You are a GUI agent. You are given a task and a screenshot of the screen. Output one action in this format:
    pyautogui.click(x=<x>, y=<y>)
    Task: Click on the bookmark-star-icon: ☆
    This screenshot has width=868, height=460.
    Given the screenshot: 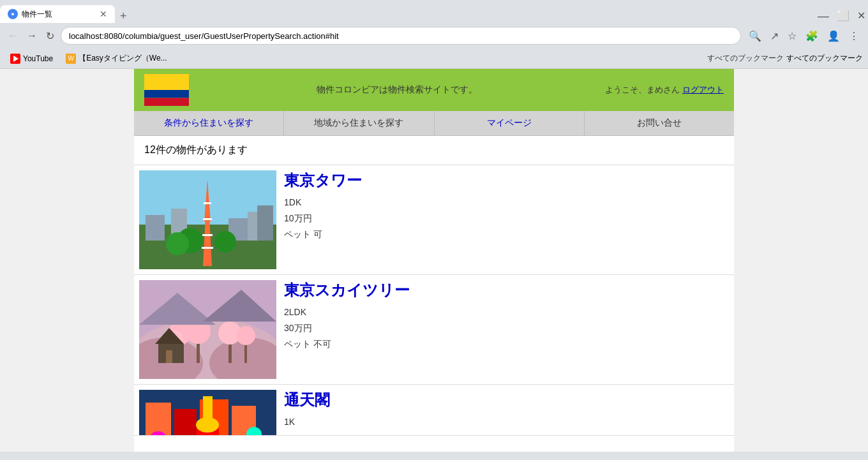 What is the action you would take?
    pyautogui.click(x=792, y=36)
    